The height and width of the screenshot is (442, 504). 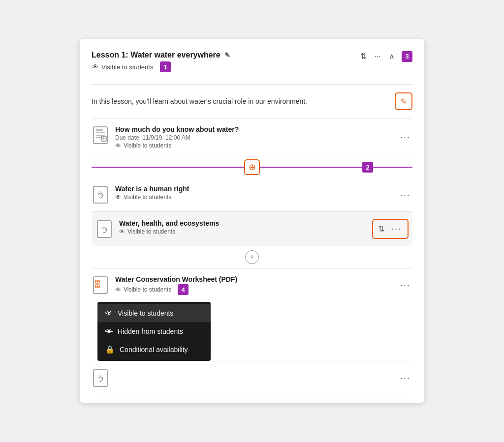 I want to click on pdf-title: Water Conservation Worksheet (PDF), so click(x=176, y=279).